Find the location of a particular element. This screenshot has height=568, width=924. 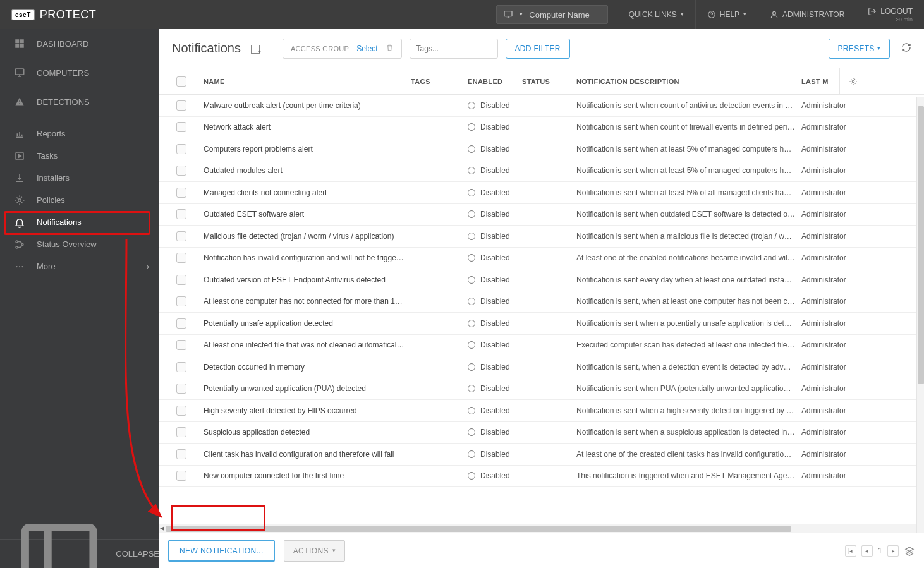

table-row: Managed clients not connecting alertDisa… is located at coordinates (542, 193).